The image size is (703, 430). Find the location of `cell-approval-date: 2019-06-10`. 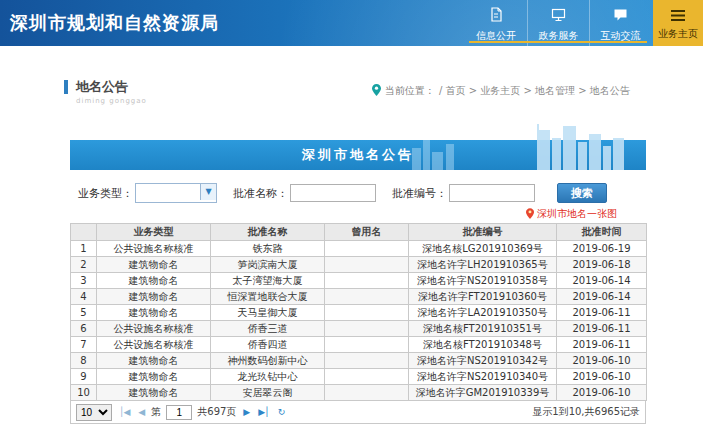

cell-approval-date: 2019-06-10 is located at coordinates (602, 361).